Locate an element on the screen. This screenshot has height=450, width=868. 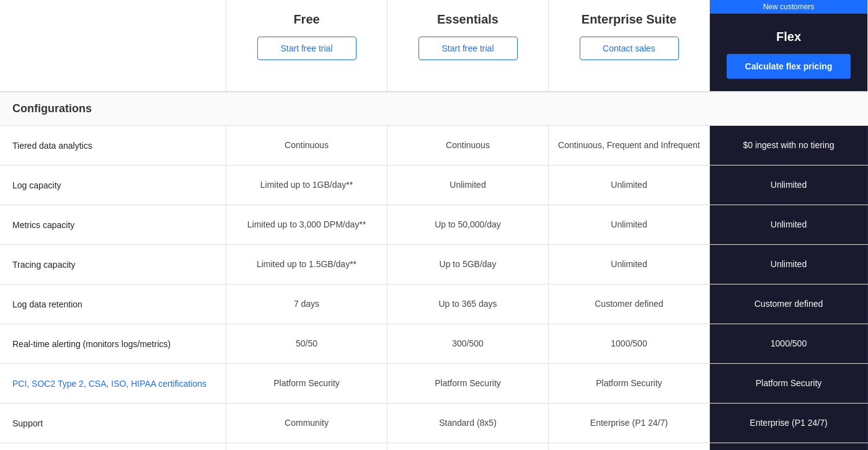
flex-plan-name: Flex is located at coordinates (789, 37).